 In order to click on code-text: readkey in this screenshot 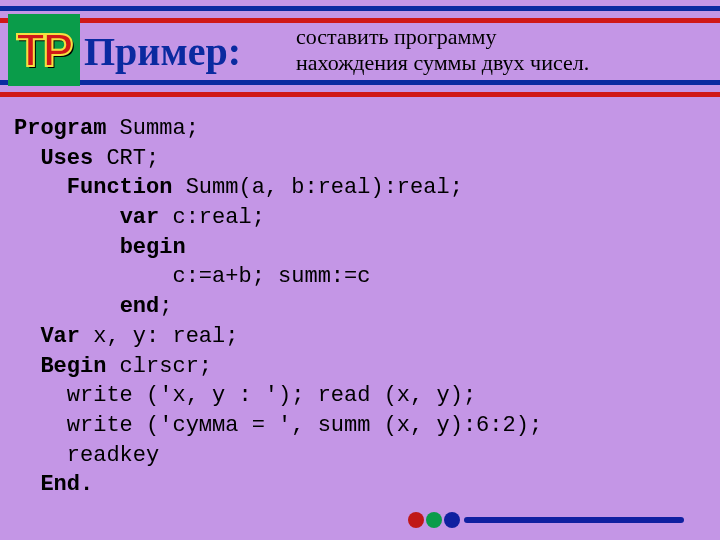, I will do `click(113, 456)`.